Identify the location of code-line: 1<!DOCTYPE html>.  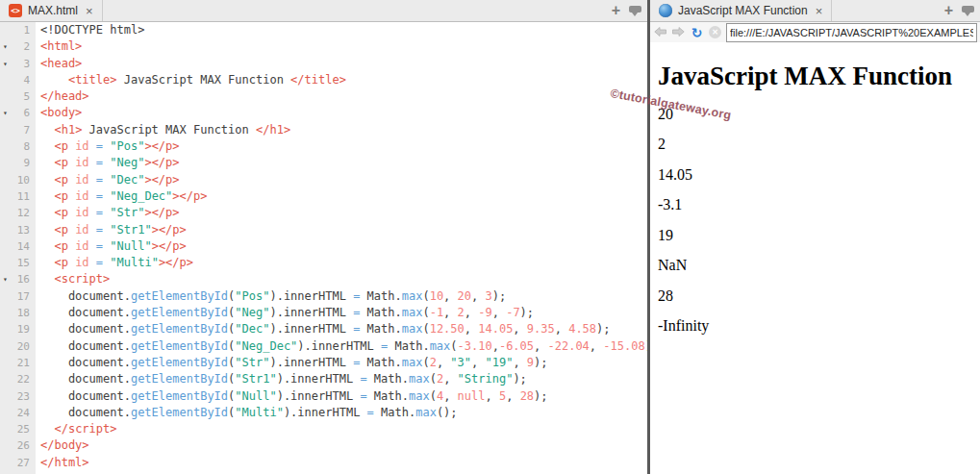
(323, 31).